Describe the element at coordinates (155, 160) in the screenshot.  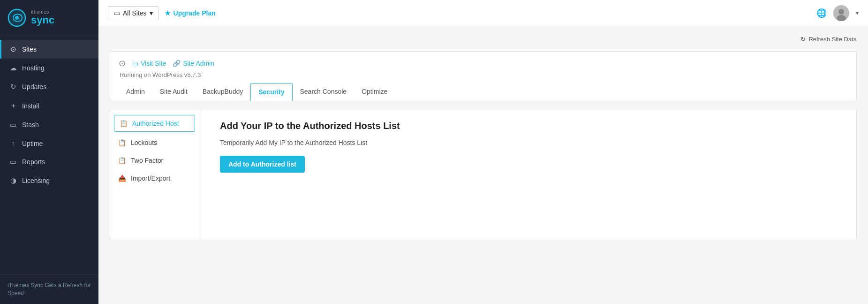
I see `sec-nav-two-factor: 📋 Two Factor` at that location.